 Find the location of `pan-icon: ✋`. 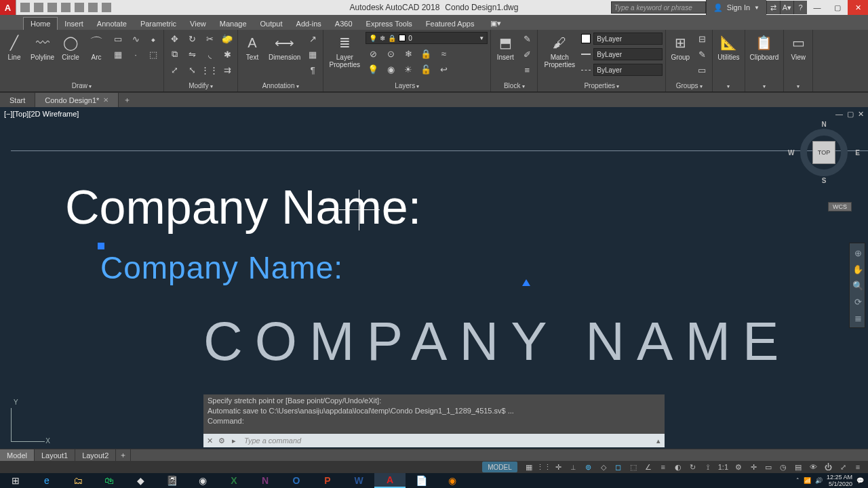

pan-icon: ✋ is located at coordinates (858, 269).